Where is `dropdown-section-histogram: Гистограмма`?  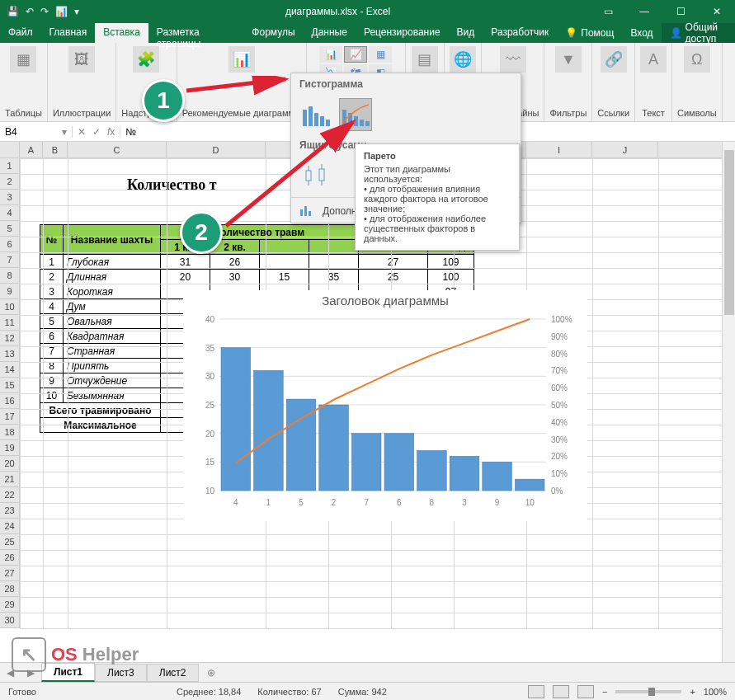 dropdown-section-histogram: Гистограмма is located at coordinates (406, 84).